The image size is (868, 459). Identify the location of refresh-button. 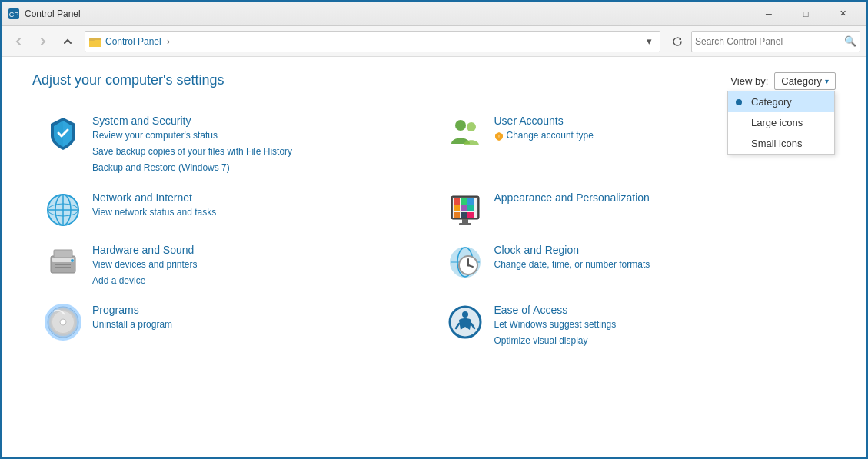
(677, 42).